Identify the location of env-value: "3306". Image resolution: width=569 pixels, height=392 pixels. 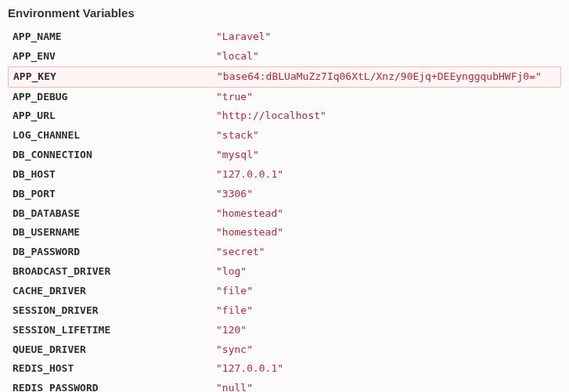
(387, 194).